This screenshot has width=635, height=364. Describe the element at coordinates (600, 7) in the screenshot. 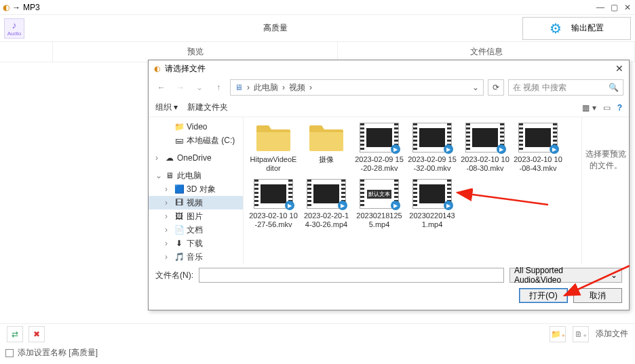

I see `minimize-button: —` at that location.